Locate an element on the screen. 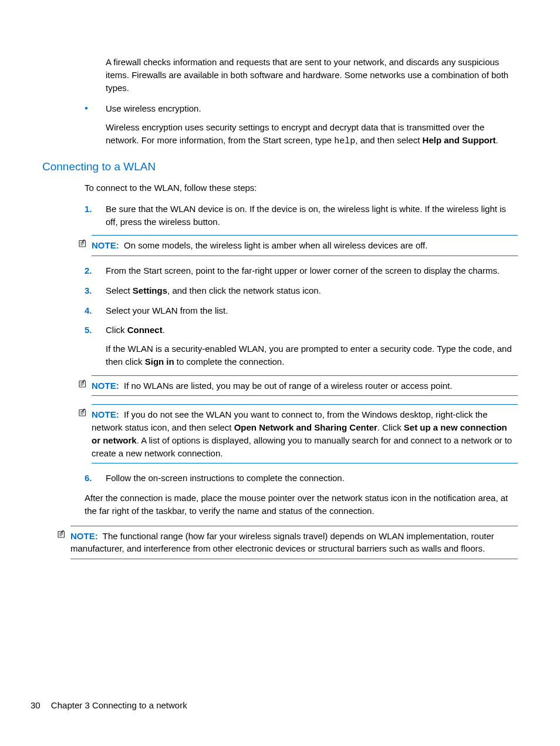 The width and height of the screenshot is (560, 746). step-5: 5. Click Connect. If the WLAN is a secur… is located at coordinates (301, 345).